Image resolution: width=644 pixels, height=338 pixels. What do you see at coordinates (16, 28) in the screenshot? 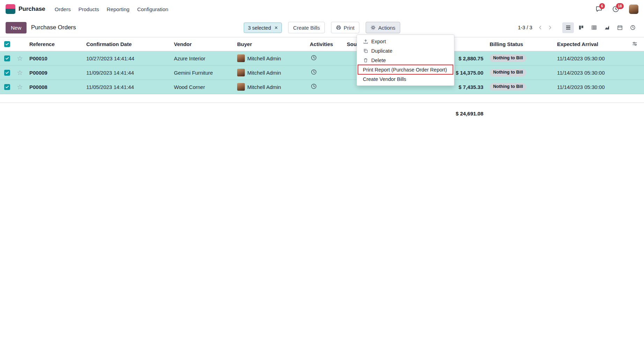
I see `new-button: New` at bounding box center [16, 28].